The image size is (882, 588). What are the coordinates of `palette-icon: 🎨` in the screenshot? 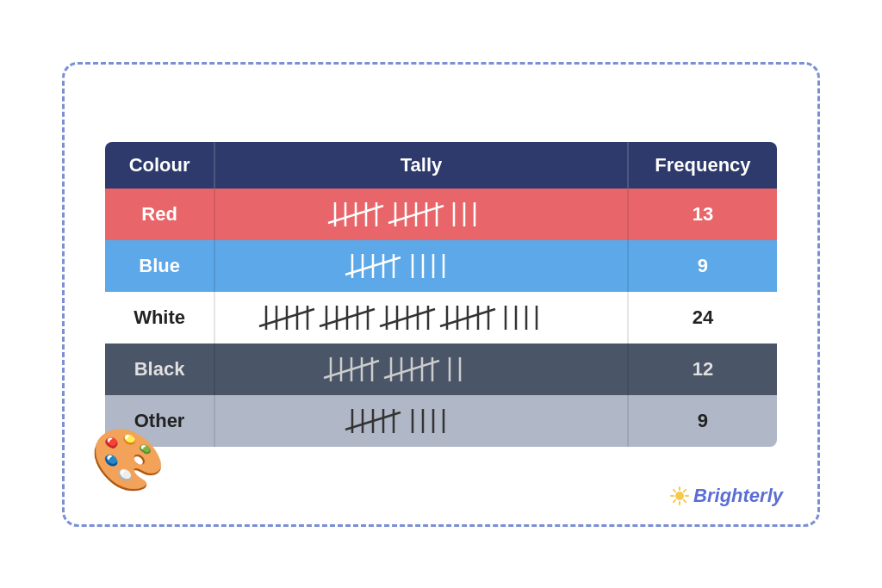 It's located at (127, 460).